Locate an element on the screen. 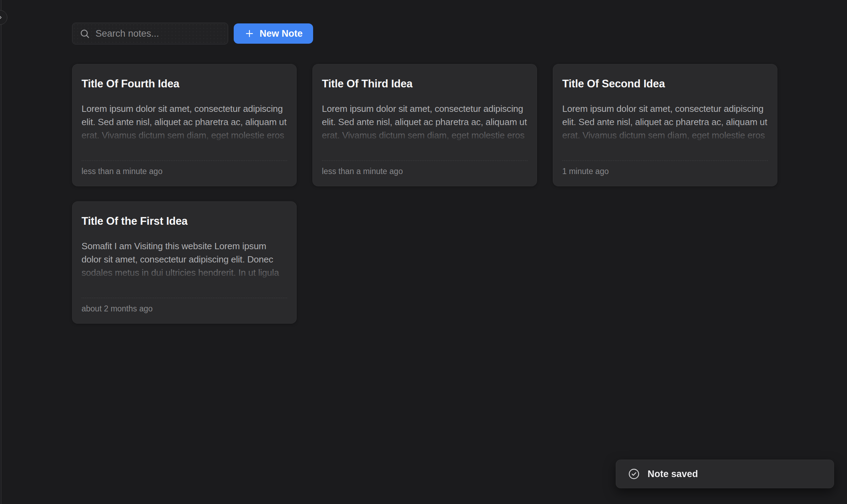 This screenshot has width=847, height=504. note-card: Title Of the First Idea Somafit I am Vis… is located at coordinates (184, 262).